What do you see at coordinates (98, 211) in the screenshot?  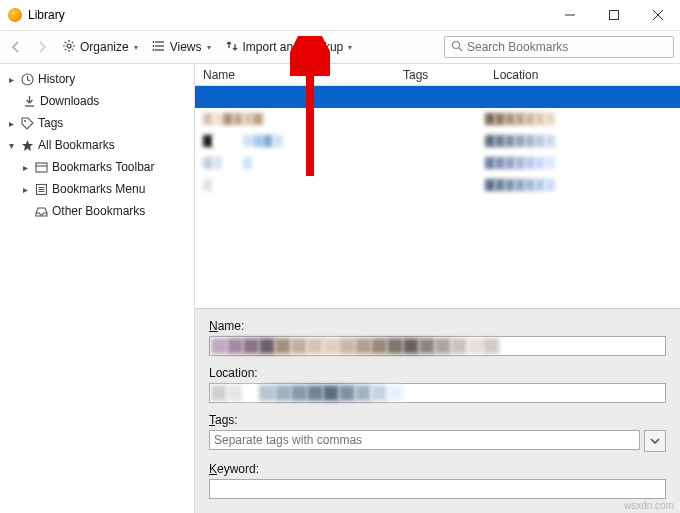 I see `sidebar-item-label: Other Bookmarks` at bounding box center [98, 211].